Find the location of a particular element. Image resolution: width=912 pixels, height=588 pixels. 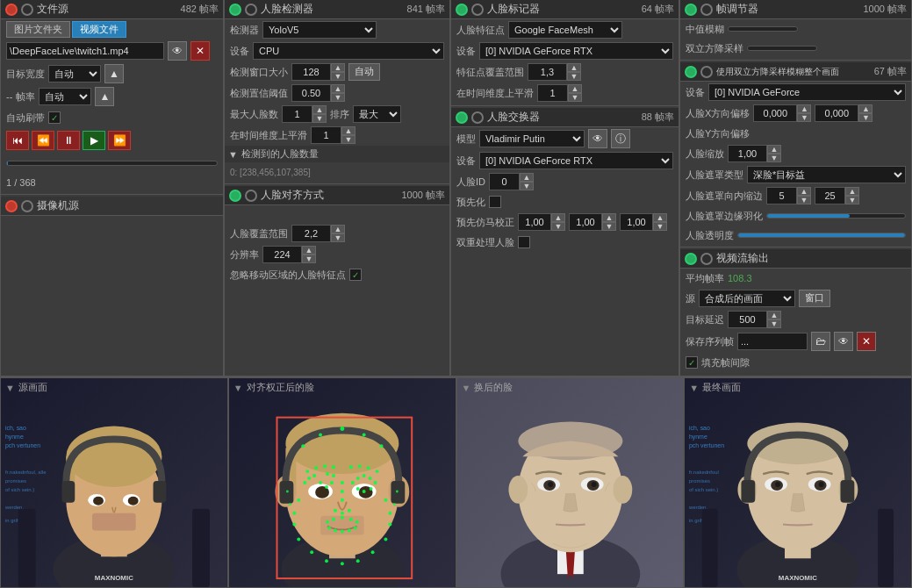

landmark-select: Google FaceMesh is located at coordinates (565, 30).